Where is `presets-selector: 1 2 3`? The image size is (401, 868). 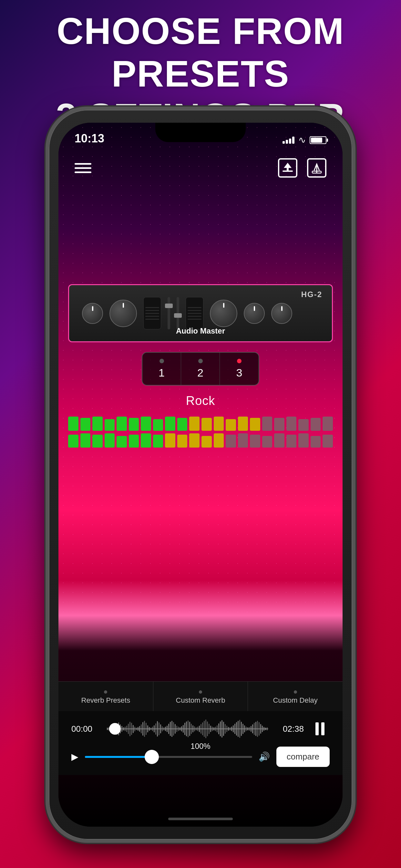
presets-selector: 1 2 3 is located at coordinates (201, 369).